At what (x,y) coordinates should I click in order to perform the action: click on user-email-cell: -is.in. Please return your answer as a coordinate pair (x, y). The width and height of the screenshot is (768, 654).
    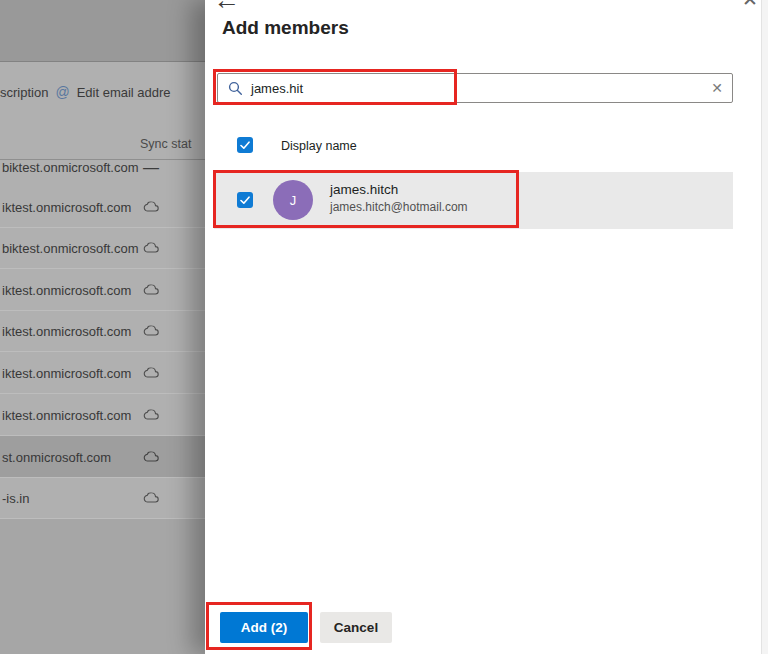
    Looking at the image, I should click on (16, 498).